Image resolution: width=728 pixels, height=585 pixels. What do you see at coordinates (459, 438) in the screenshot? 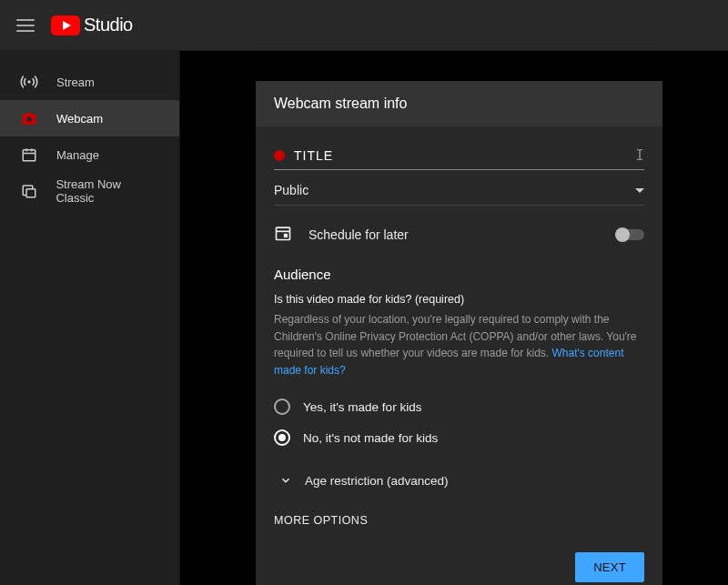
I see `radio-made-for-kids-no: No, it's not made for kids` at bounding box center [459, 438].